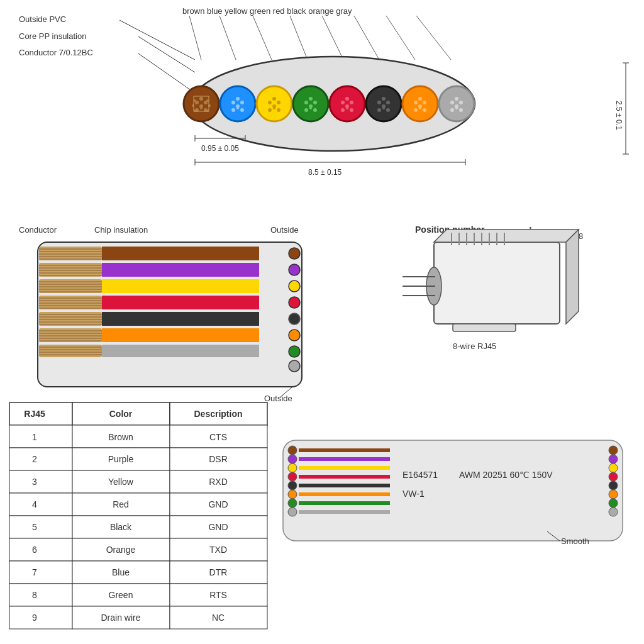 This screenshot has width=644, height=644. I want to click on dim-height-label: 2.5 ± 0.1, so click(619, 116).